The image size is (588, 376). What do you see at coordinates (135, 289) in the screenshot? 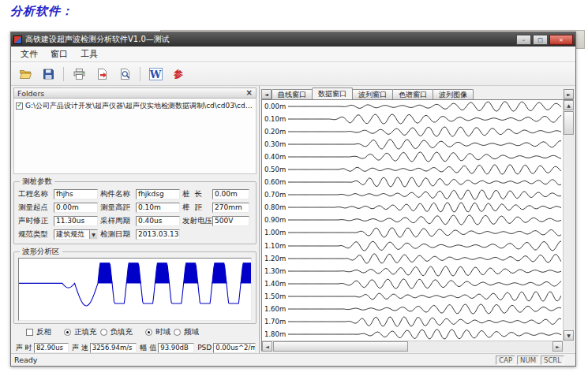
I see `waveform-plot` at bounding box center [135, 289].